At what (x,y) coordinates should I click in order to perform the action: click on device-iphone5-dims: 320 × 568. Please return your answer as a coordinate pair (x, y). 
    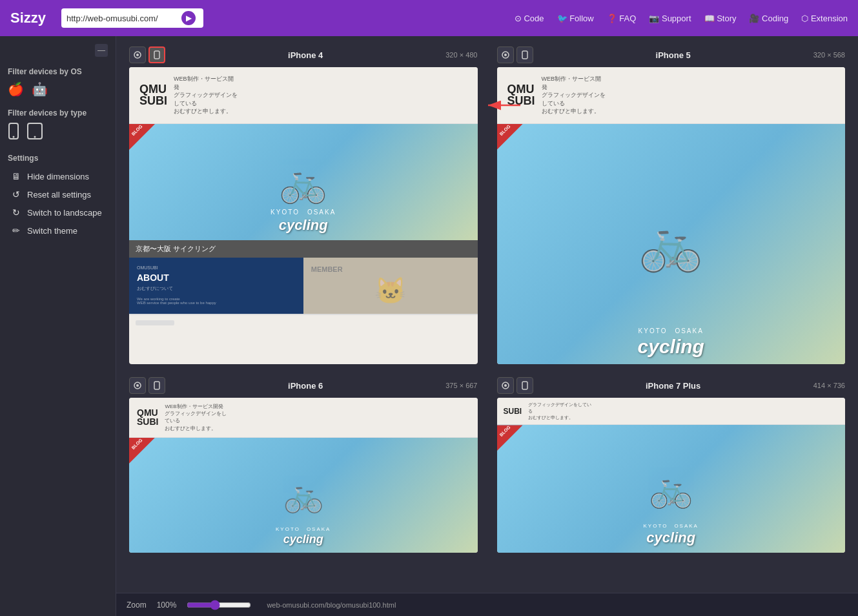
    Looking at the image, I should click on (829, 55).